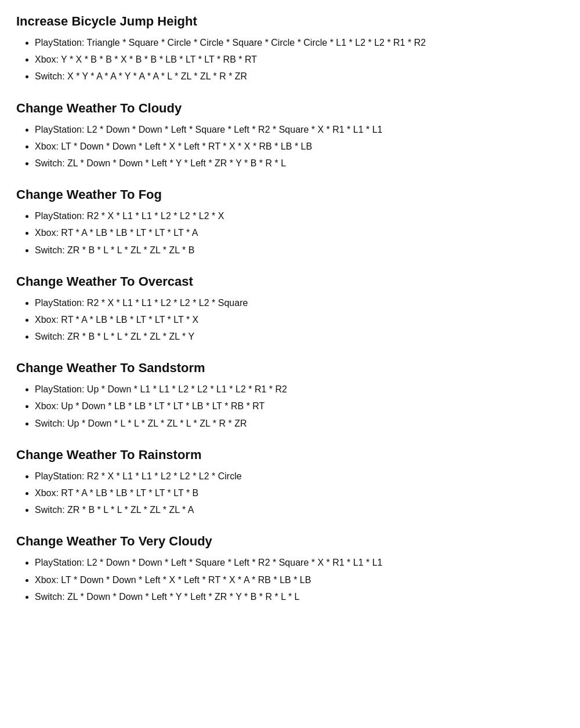 Image resolution: width=580 pixels, height=728 pixels. Describe the element at coordinates (290, 49) in the screenshot. I see `section-increase-bicycle-jump-height: Increase Bicycle Jump HeightPlayStation:…` at that location.